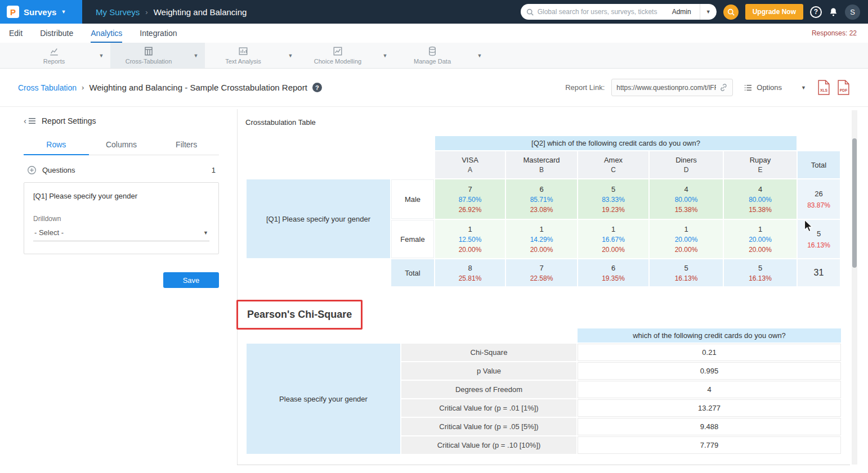 The image size is (868, 473). Describe the element at coordinates (432, 55) in the screenshot. I see `ribbon-item-manage-data: Manage Data` at that location.